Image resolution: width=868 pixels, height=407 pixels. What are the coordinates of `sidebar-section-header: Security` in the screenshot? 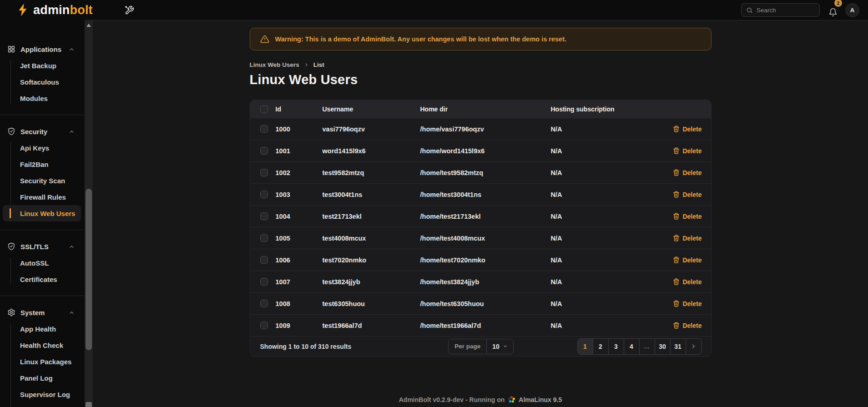 It's located at (42, 131).